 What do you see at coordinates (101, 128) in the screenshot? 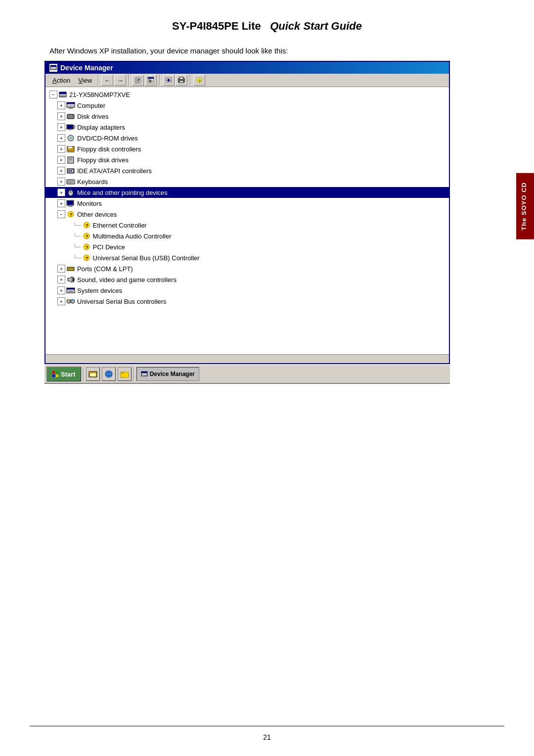
I see `label-display: Display adapters` at bounding box center [101, 128].